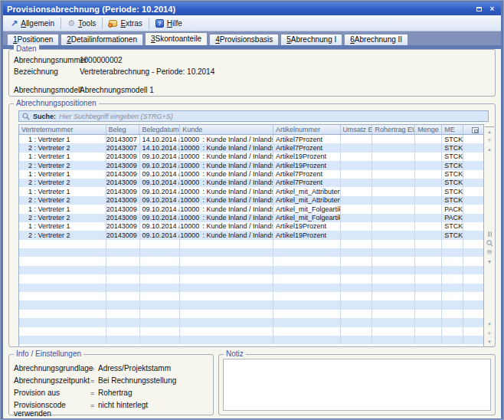 This screenshot has height=420, width=504. What do you see at coordinates (357, 385) in the screenshot?
I see `notiz-groupbox: Notiz` at bounding box center [357, 385].